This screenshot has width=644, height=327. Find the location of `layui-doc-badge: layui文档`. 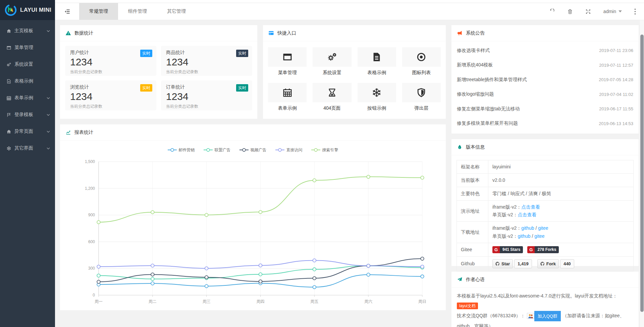

layui-doc-badge: layui文档 is located at coordinates (468, 306).